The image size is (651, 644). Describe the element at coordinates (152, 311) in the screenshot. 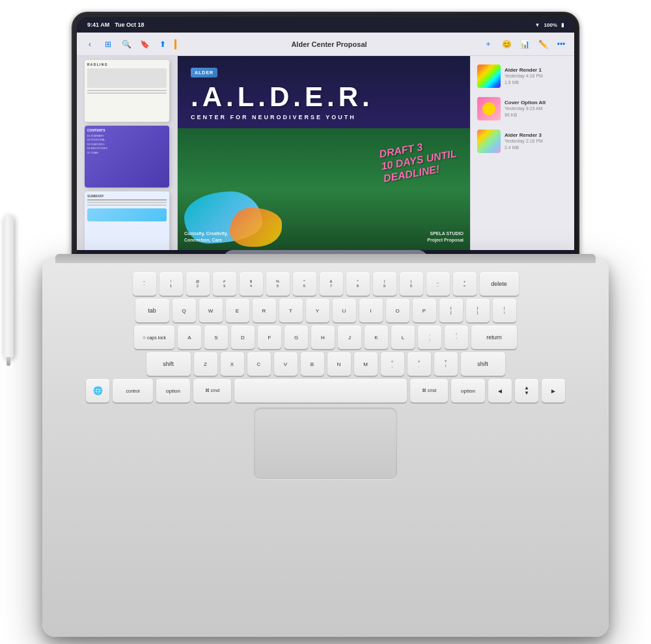

I see `key-tab: tab` at that location.